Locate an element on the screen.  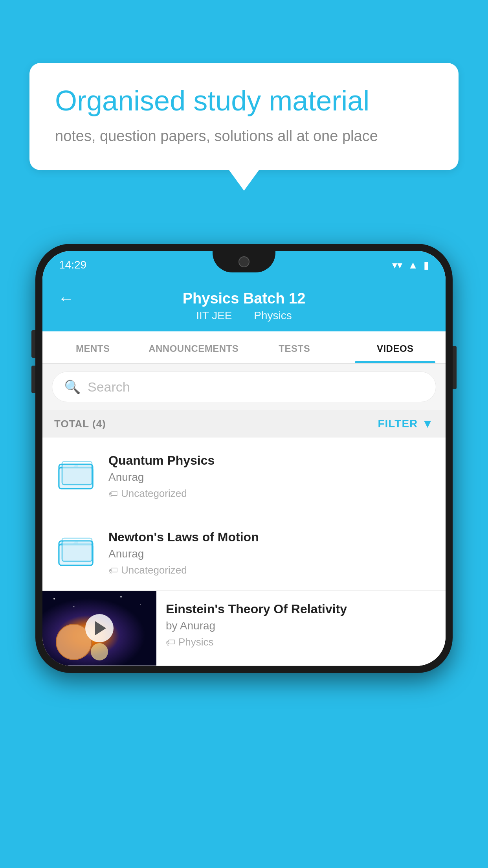
status-bar: 14:29 ▾▾ ▲ ▮ is located at coordinates (244, 265).